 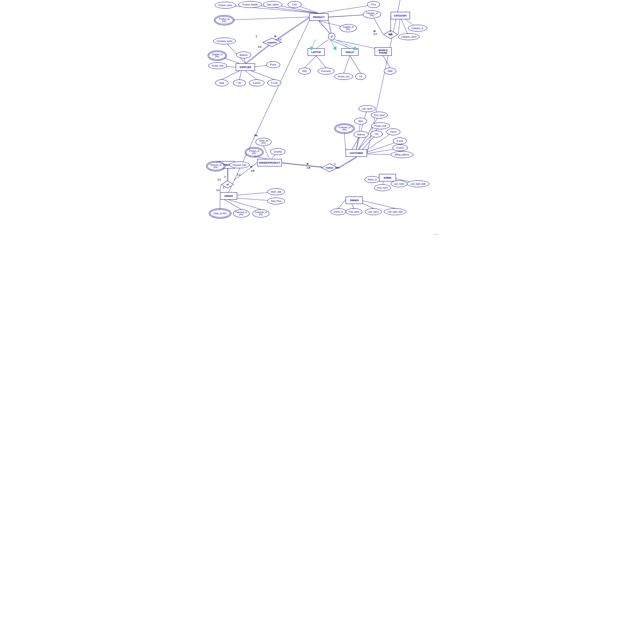 I want to click on pk-label: PK, so click(x=256, y=135).